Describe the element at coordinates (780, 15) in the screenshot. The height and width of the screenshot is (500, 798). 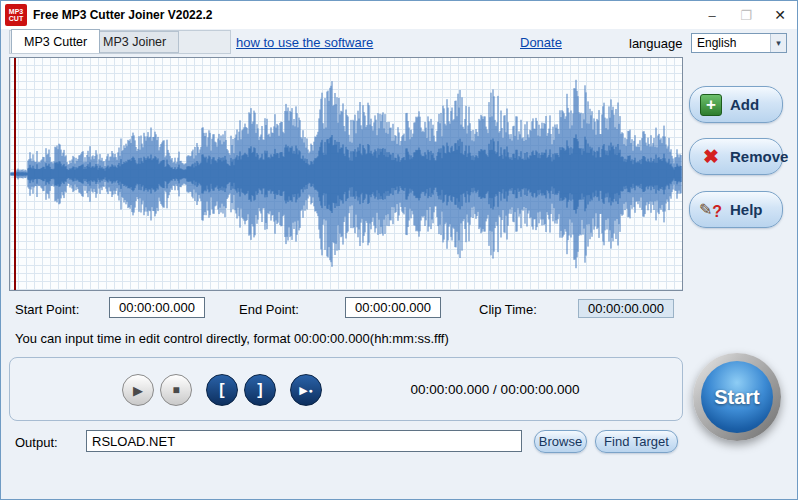
I see `close-icon: ✕` at that location.